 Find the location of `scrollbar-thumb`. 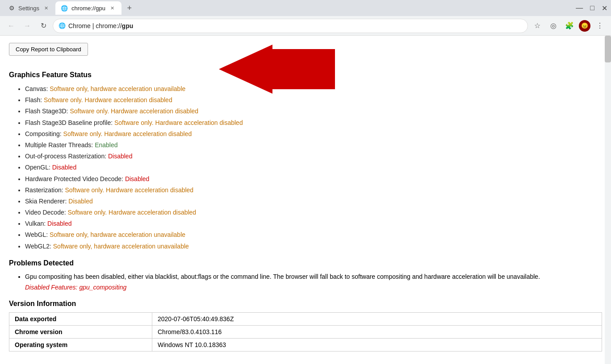

scrollbar-thumb is located at coordinates (608, 49).